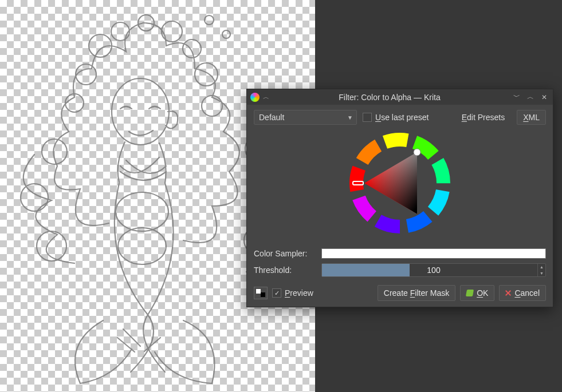 Image resolution: width=562 pixels, height=392 pixels. I want to click on collapse-chevrons-icon: ︿, so click(265, 97).